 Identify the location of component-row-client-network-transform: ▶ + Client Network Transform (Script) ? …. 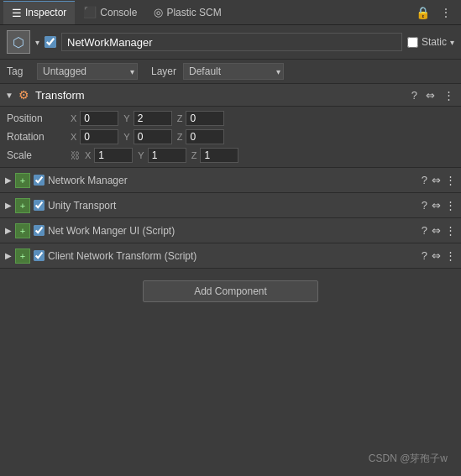
(230, 256).